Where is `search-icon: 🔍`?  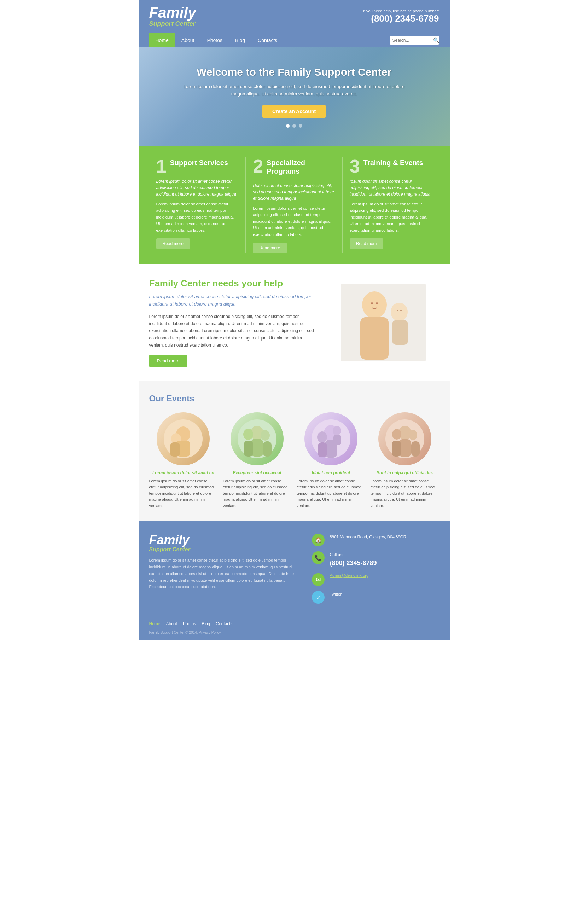
search-icon: 🔍 is located at coordinates (436, 40).